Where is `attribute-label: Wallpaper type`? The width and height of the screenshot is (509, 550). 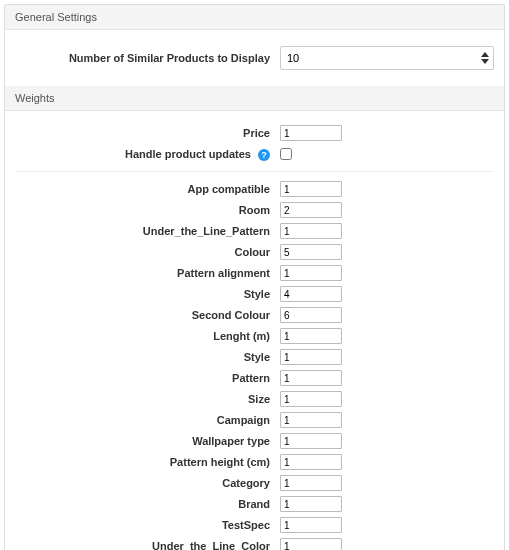 attribute-label: Wallpaper type is located at coordinates (148, 441).